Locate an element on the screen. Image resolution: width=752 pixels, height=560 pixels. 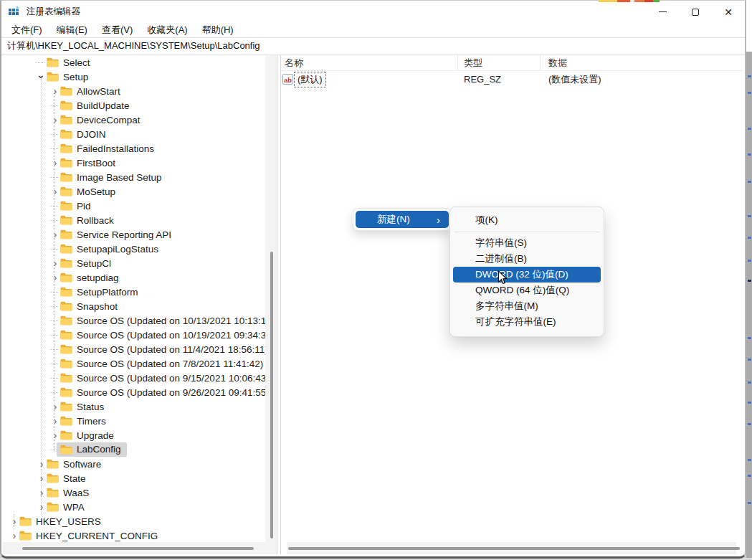
maximize-button is located at coordinates (695, 11).